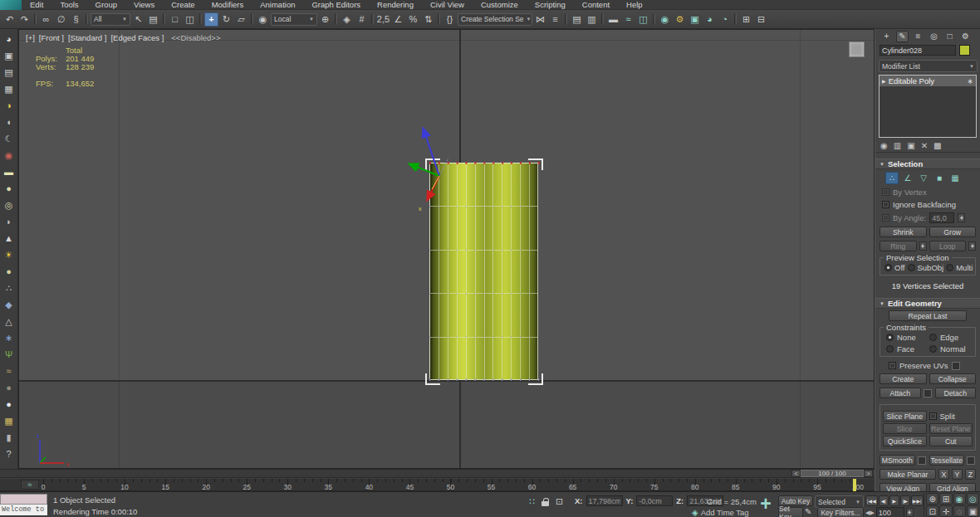 Image resolution: width=980 pixels, height=517 pixels. I want to click on modifier-list-dropdown: Modifier List ▼, so click(929, 66).